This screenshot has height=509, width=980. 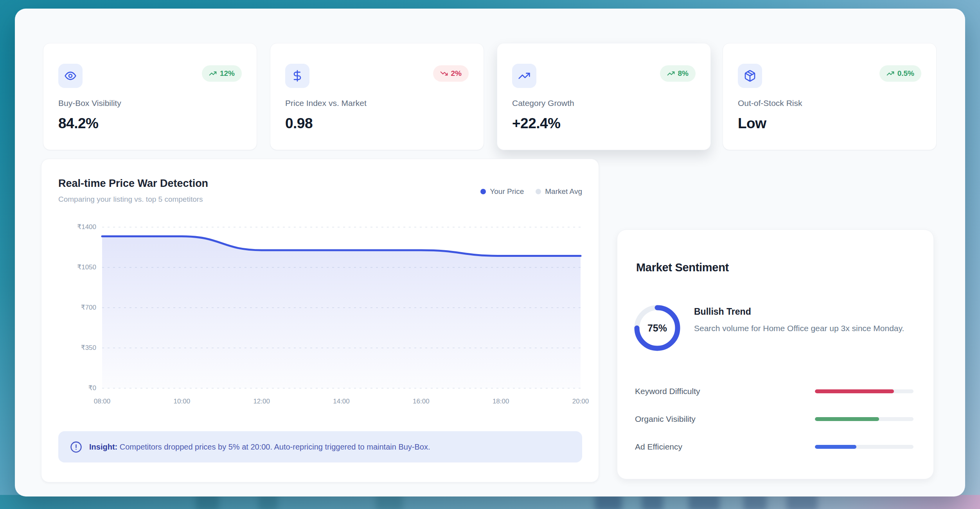 What do you see at coordinates (807, 328) in the screenshot?
I see `sentiment-description: Search volume for Home Office gear up 3x…` at bounding box center [807, 328].